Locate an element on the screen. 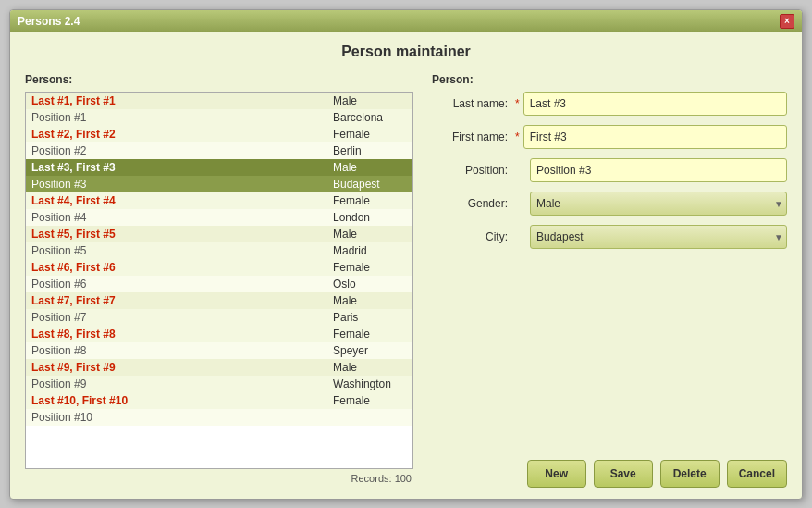  gender-select-wrapper: MaleFemale ▼ is located at coordinates (658, 204).